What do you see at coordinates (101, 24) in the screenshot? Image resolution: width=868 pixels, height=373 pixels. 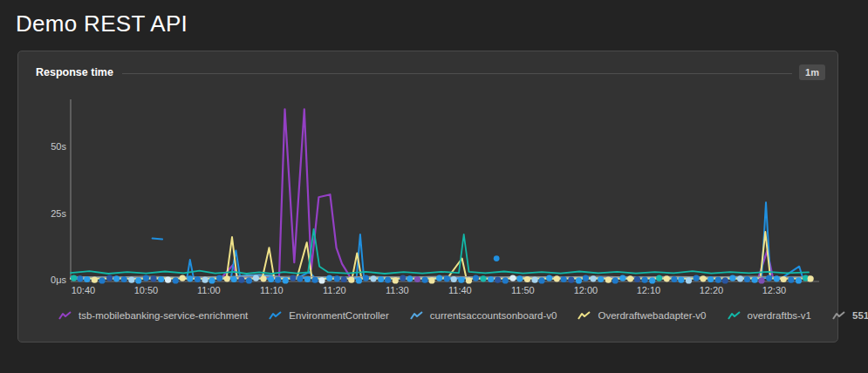 I see `page-title: Demo REST API` at bounding box center [101, 24].